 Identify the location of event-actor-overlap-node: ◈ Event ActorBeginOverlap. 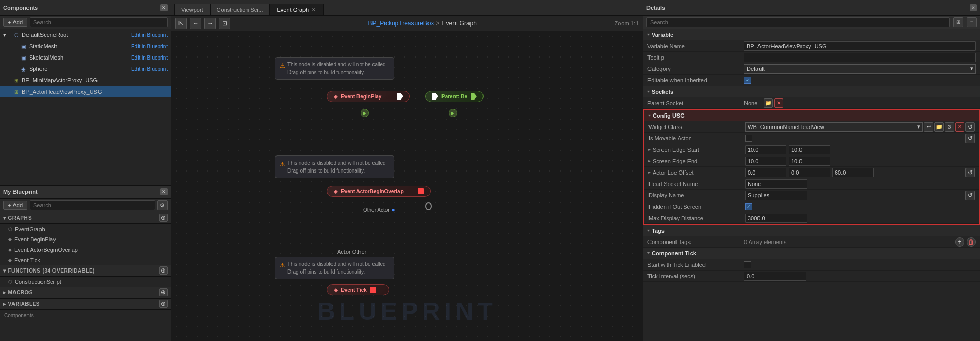
(379, 191).